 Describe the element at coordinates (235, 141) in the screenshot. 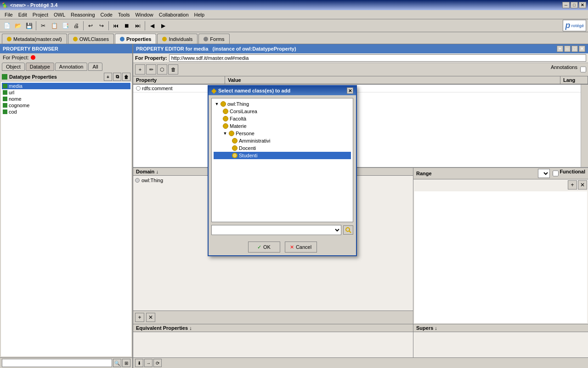

I see `circle-amministrativi` at that location.